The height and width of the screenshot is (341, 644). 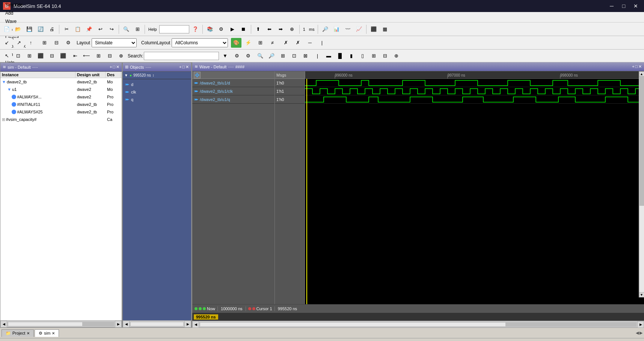 I want to click on wave-settings-icon, so click(x=197, y=75).